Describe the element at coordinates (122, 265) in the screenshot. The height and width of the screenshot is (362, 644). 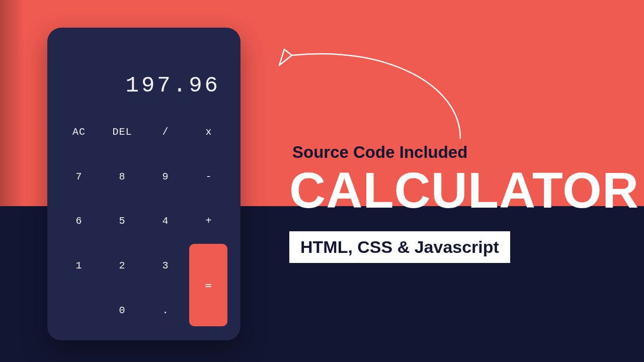
I see `two-button: 2` at that location.